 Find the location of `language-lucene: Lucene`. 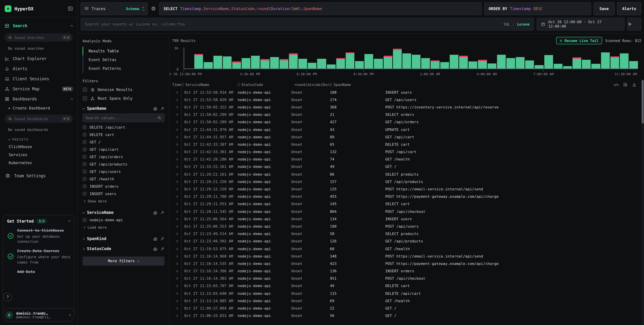

language-lucene: Lucene is located at coordinates (523, 24).